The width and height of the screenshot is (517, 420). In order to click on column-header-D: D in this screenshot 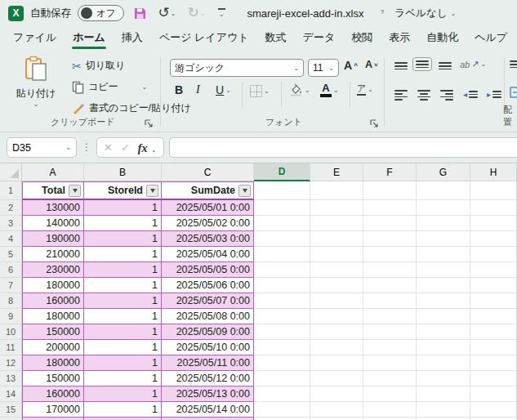, I will do `click(283, 172)`.